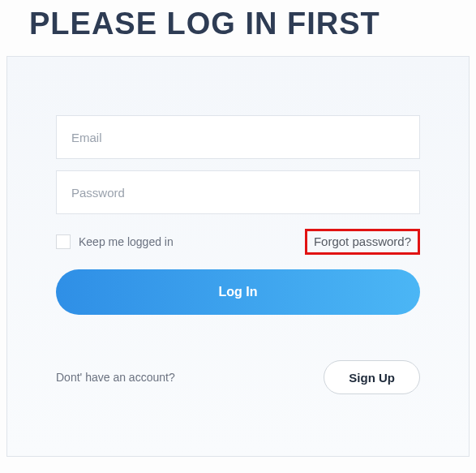 The height and width of the screenshot is (473, 476). Describe the element at coordinates (238, 28) in the screenshot. I see `page-title: PLEASE LOG IN FIRST` at that location.